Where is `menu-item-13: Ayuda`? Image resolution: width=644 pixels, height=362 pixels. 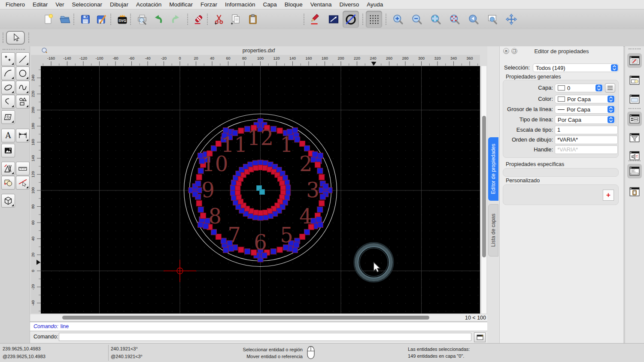
menu-item-13: Ayuda is located at coordinates (375, 5).